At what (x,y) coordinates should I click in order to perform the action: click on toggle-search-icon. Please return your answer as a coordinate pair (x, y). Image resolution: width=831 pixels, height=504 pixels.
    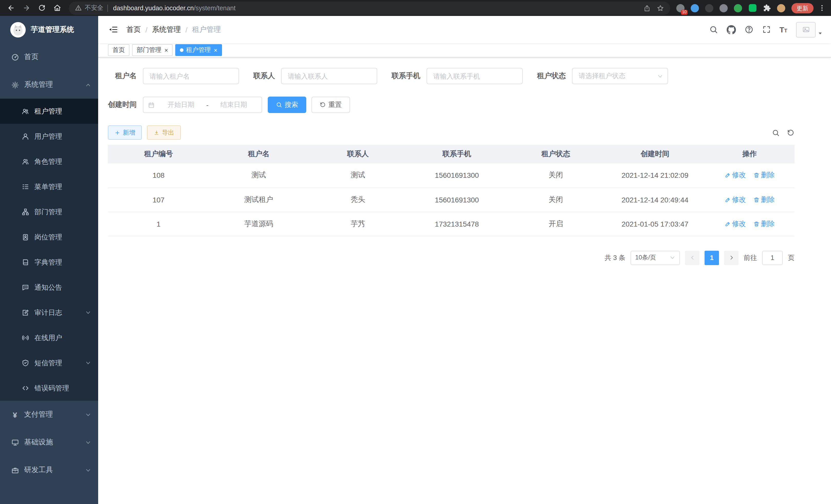
    Looking at the image, I should click on (776, 133).